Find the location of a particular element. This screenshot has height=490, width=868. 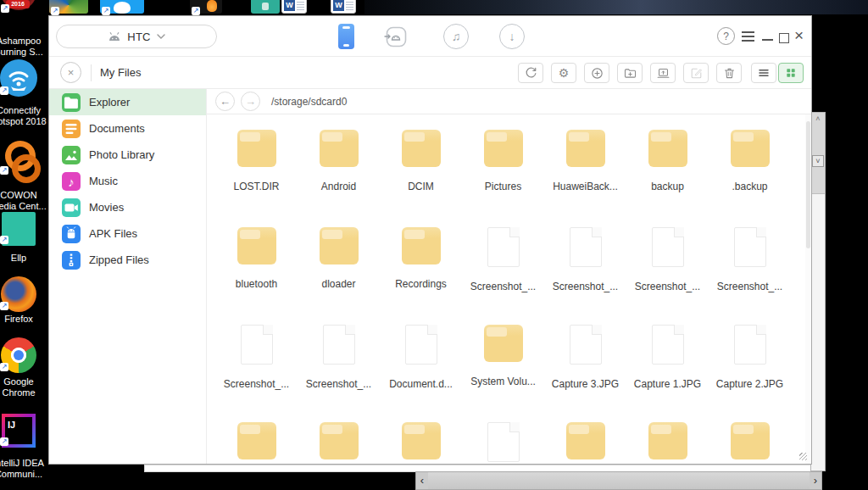

scroll-right-icon: › is located at coordinates (815, 481).